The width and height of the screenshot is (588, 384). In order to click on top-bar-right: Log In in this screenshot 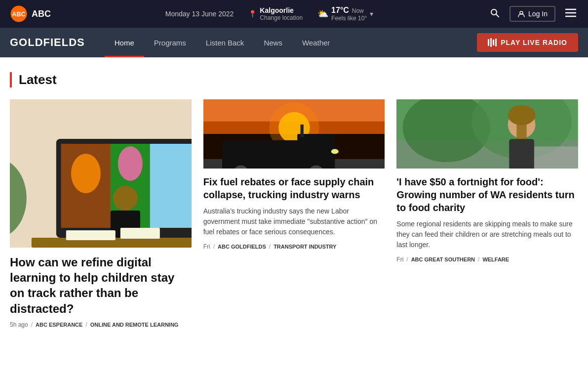, I will do `click(533, 14)`.